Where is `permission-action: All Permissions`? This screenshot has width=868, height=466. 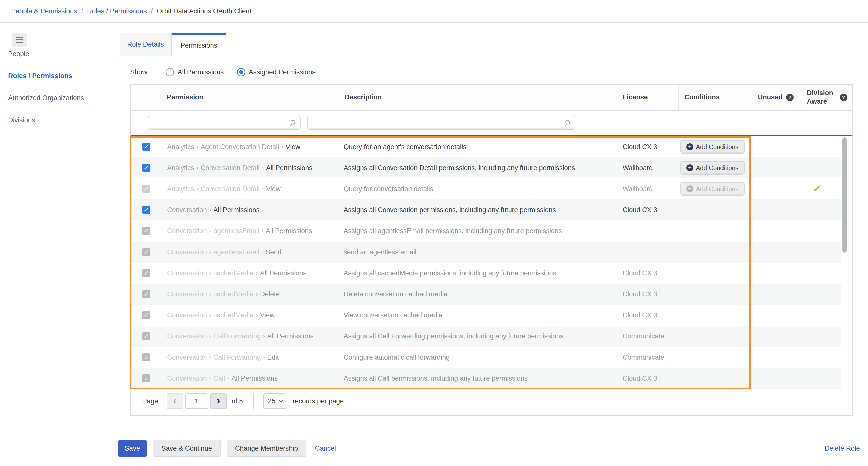 permission-action: All Permissions is located at coordinates (255, 378).